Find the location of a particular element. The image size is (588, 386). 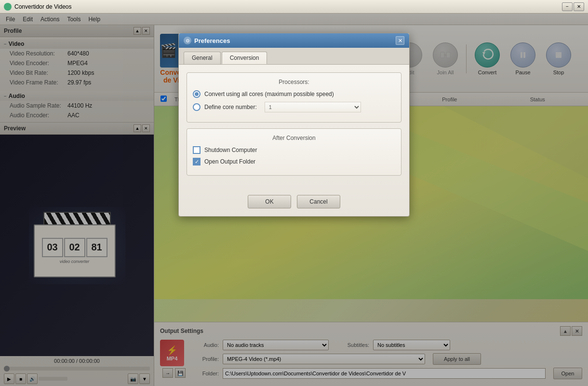

all-cores-label: Convert using all cores (maximum possibl… is located at coordinates (269, 94).